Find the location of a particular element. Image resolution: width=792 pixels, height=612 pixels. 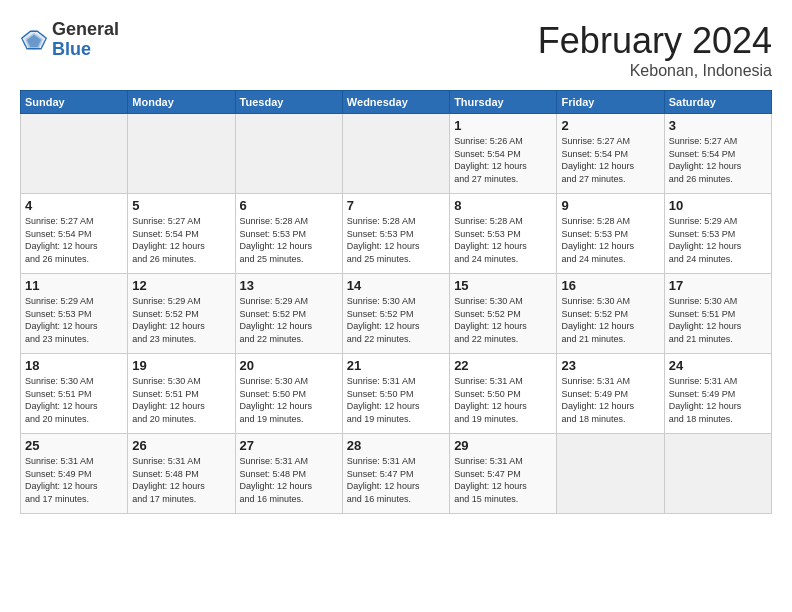

day-number: 6 is located at coordinates (289, 206).